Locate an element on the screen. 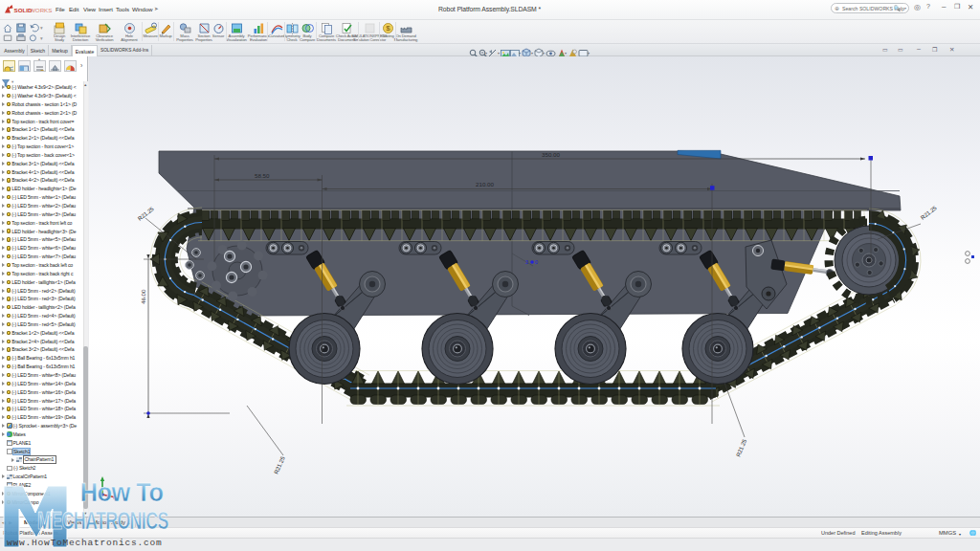 Image resolution: width=980 pixels, height=551 pixels. svg-text: 350.00 is located at coordinates (551, 155).